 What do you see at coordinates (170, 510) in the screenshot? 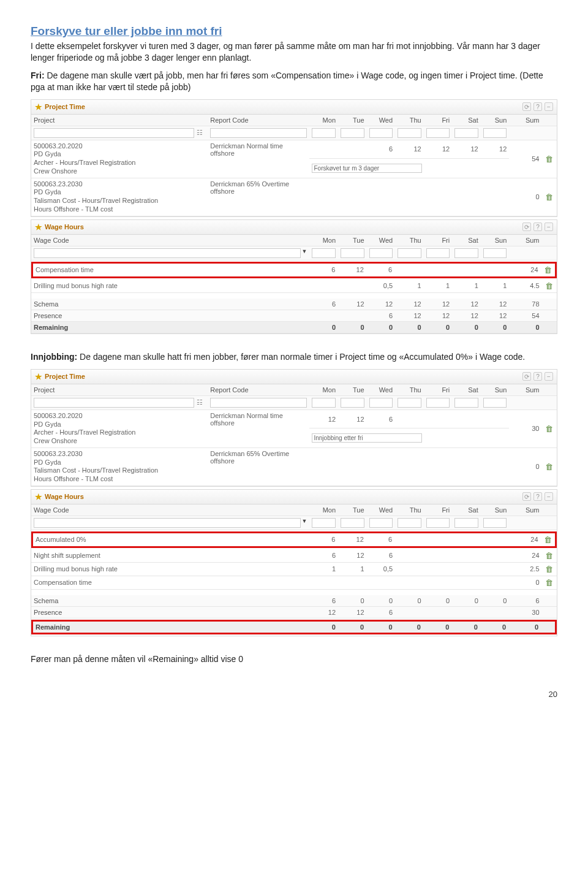
I see `col-wagecode: Wage Code` at bounding box center [170, 510].